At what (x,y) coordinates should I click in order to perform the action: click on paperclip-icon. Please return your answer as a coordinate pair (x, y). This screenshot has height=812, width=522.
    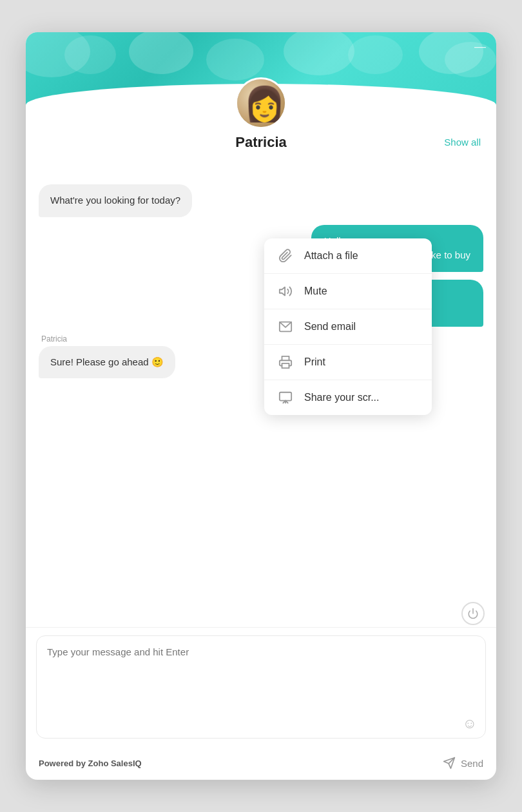
    Looking at the image, I should click on (285, 256).